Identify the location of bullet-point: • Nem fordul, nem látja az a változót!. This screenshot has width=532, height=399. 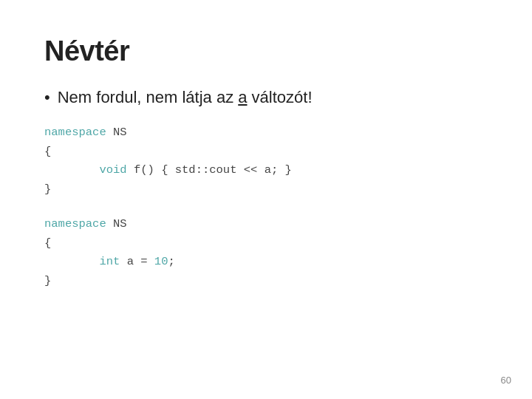
(266, 98).